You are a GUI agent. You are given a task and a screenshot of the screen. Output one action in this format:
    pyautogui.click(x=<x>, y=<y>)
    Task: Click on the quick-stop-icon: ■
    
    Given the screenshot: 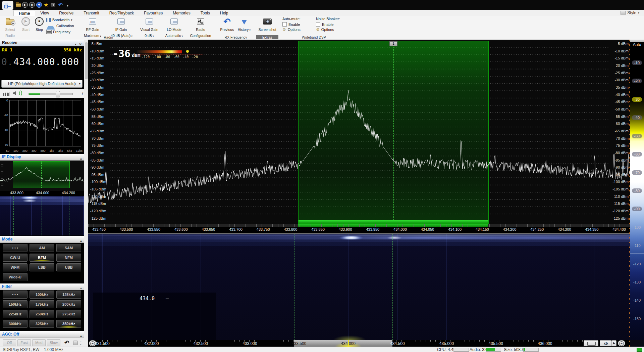 What is the action you would take?
    pyautogui.click(x=32, y=5)
    